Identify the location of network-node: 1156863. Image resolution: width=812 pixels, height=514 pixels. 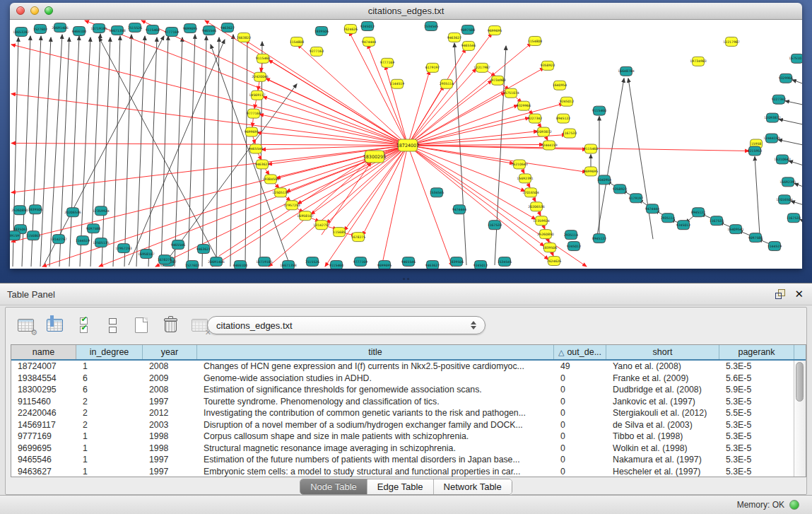
(34, 236).